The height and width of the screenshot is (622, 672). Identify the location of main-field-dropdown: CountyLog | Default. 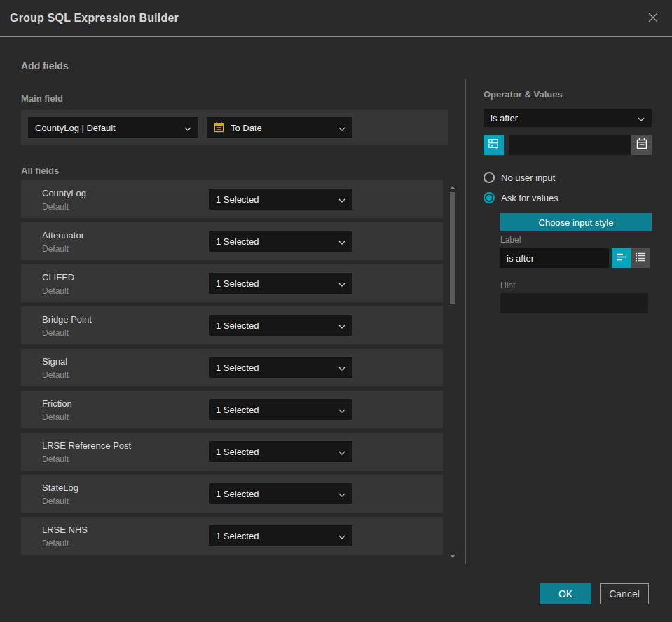
(114, 128).